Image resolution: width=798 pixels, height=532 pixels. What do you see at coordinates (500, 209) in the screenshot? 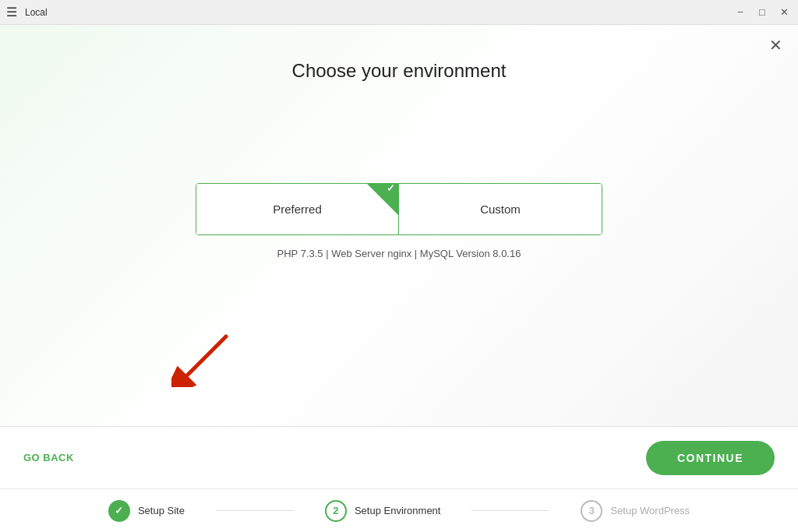
I see `custom-option: Custom` at bounding box center [500, 209].